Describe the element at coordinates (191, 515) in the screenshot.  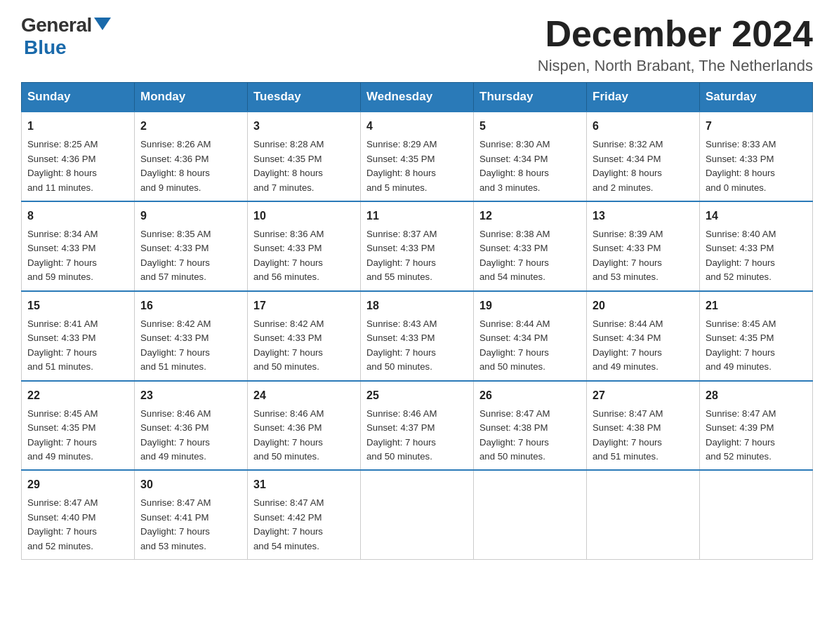
I see `calendar-cell: 30 Sunrise: 8:47 AMSunset: 4:41 PMDaylig…` at that location.